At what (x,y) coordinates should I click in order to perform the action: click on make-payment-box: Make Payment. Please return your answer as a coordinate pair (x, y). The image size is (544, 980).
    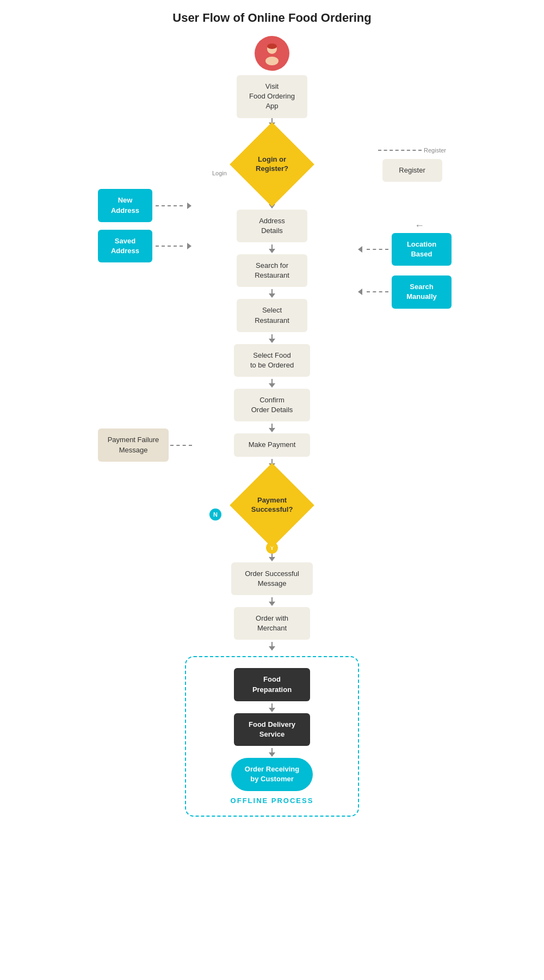
    Looking at the image, I should click on (272, 445).